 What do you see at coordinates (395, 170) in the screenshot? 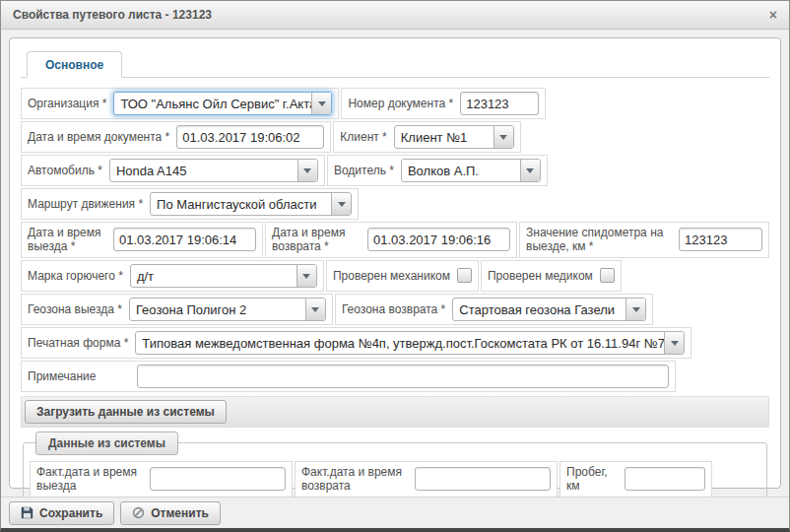
I see `row-vehicle-driver: Автомобиль * Honda A145 Водитель * Волко…` at bounding box center [395, 170].